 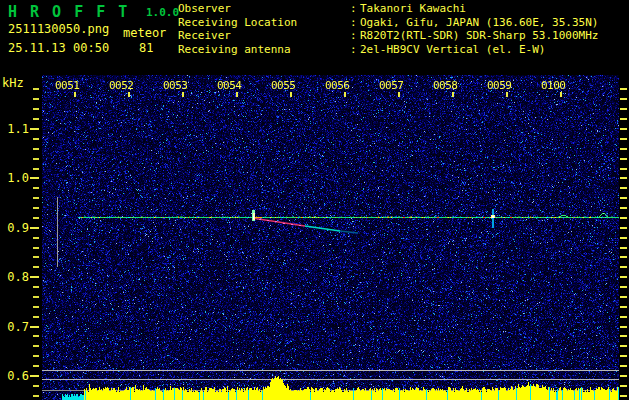 I want to click on time-tick-label: 0057, so click(x=392, y=86).